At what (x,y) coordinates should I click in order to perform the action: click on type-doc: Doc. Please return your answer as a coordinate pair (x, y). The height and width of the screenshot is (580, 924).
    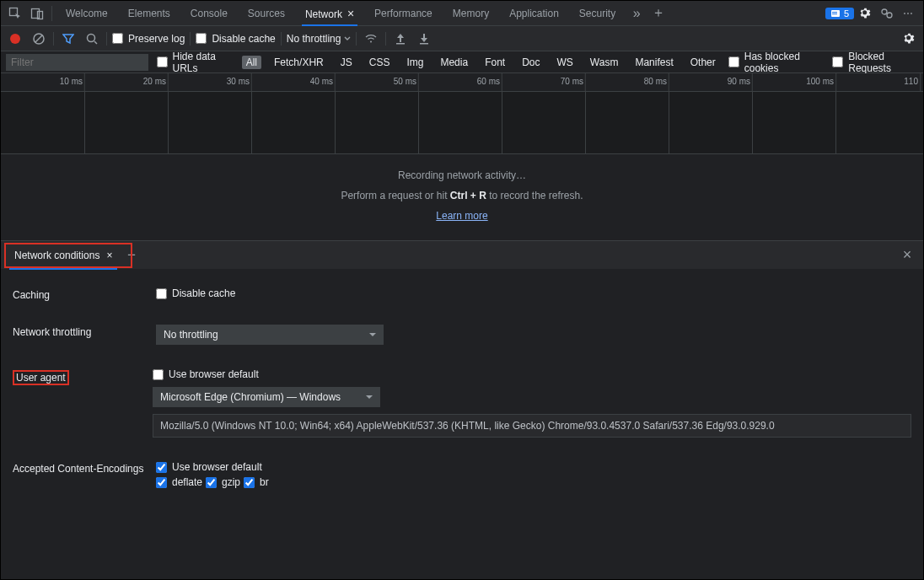
    Looking at the image, I should click on (531, 62).